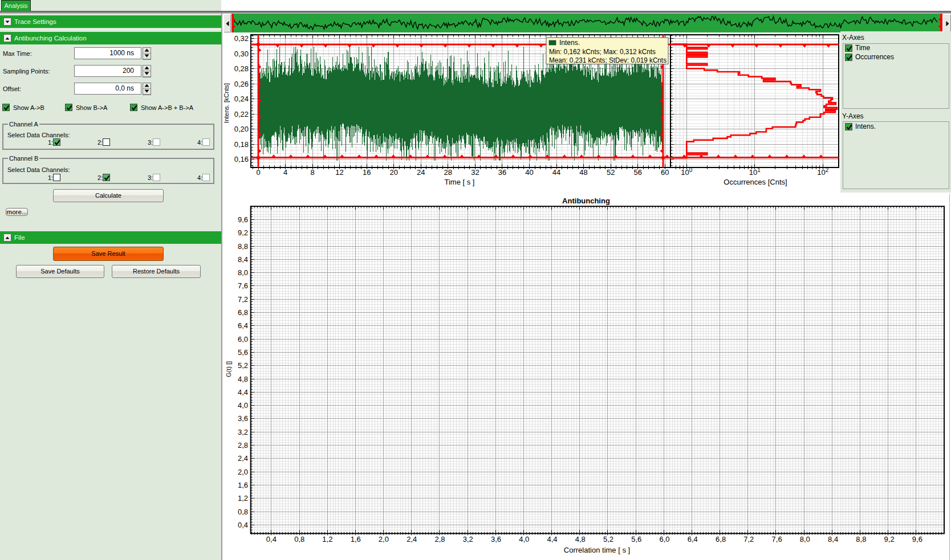  Describe the element at coordinates (597, 550) in the screenshot. I see `svg-text: Correlation time [ s ]` at that location.